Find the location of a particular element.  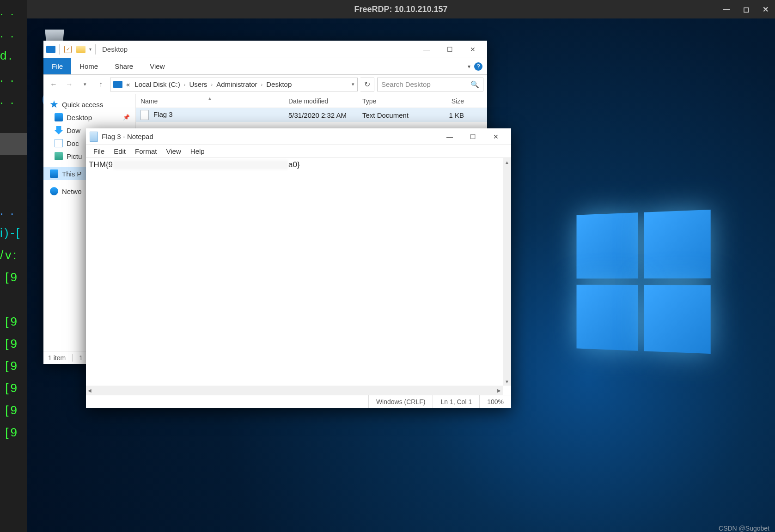

scrollbar-horizontal: ◀▶ is located at coordinates (294, 390).